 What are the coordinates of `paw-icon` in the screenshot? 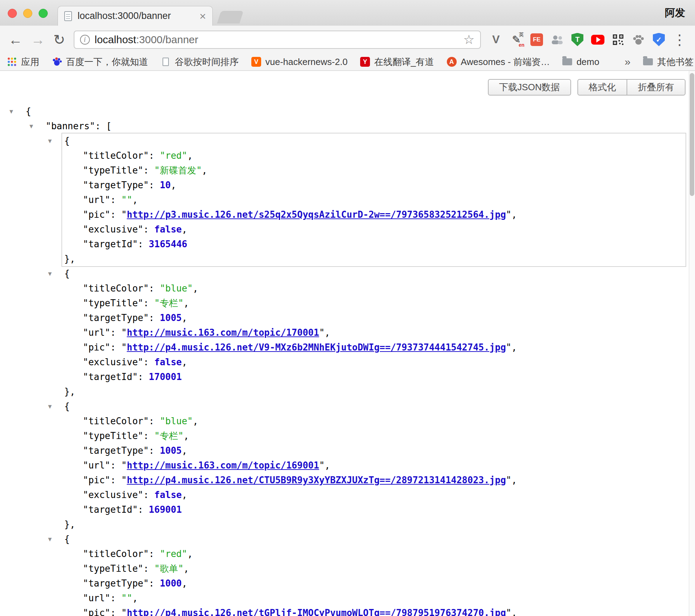 It's located at (638, 40).